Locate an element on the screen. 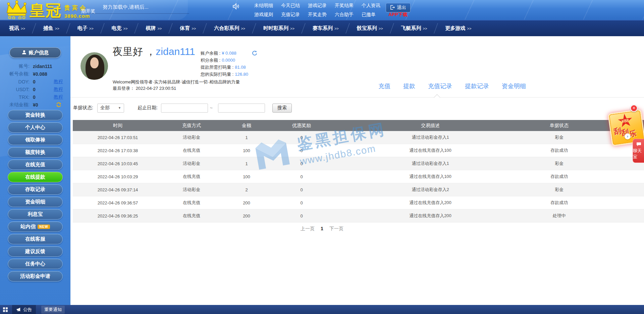  last-login-value: 2022-04-27 23:00:51 is located at coordinates (156, 88).